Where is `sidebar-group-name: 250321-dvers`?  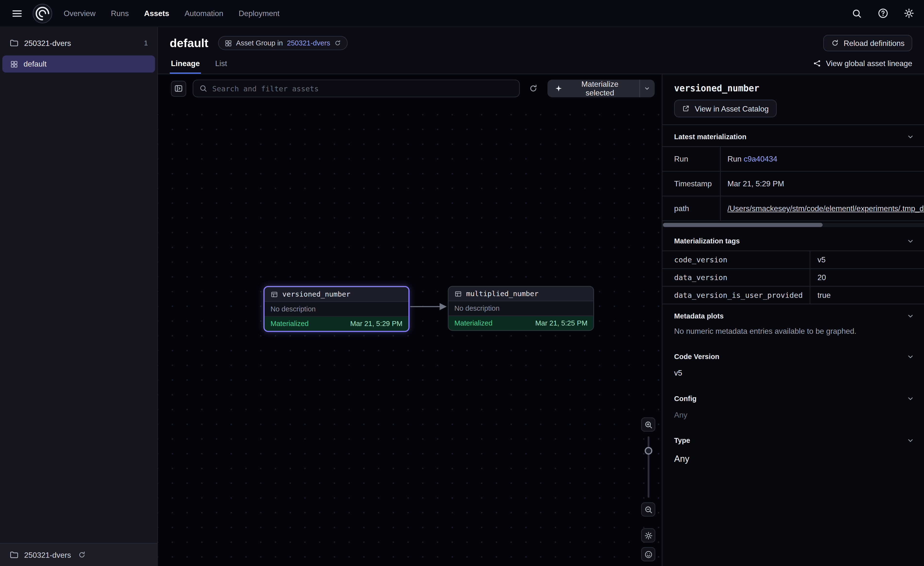
sidebar-group-name: 250321-dvers is located at coordinates (48, 43).